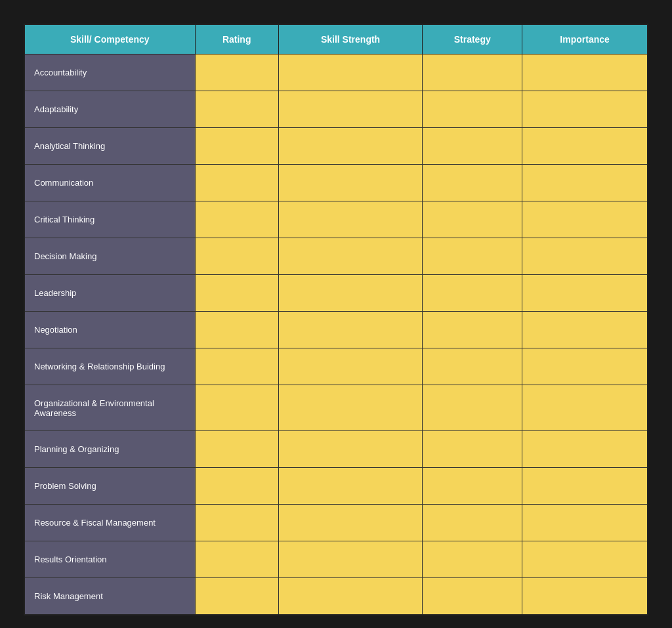 The image size is (672, 628). I want to click on table-row: Negotiation, so click(336, 330).